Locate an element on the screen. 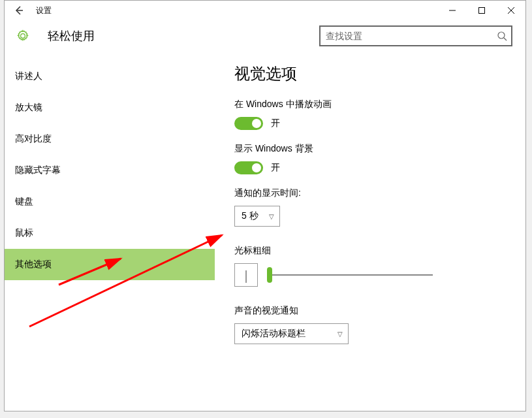 This screenshot has height=418, width=532. minimize-icon is located at coordinates (452, 10).